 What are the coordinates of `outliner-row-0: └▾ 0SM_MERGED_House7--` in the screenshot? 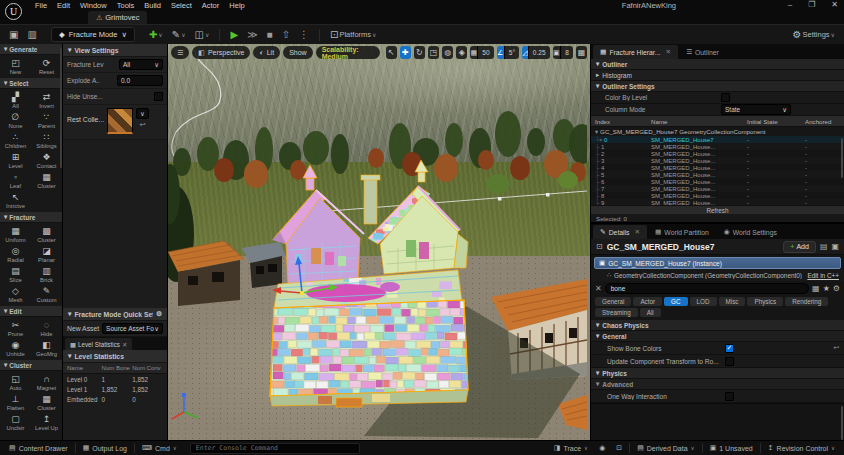 It's located at (718, 140).